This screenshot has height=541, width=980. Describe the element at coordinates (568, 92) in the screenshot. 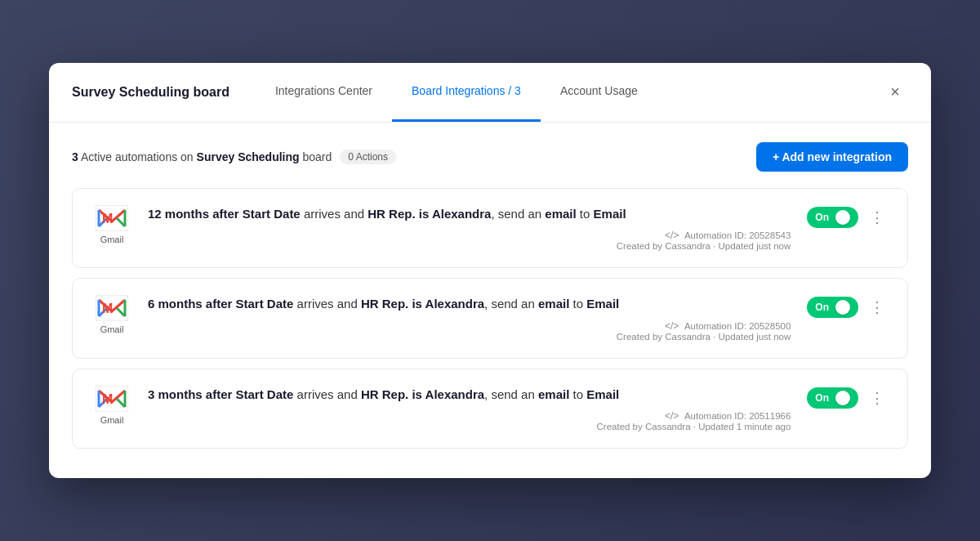

I see `tabs-container: Integrations Center Board Integrations /…` at that location.